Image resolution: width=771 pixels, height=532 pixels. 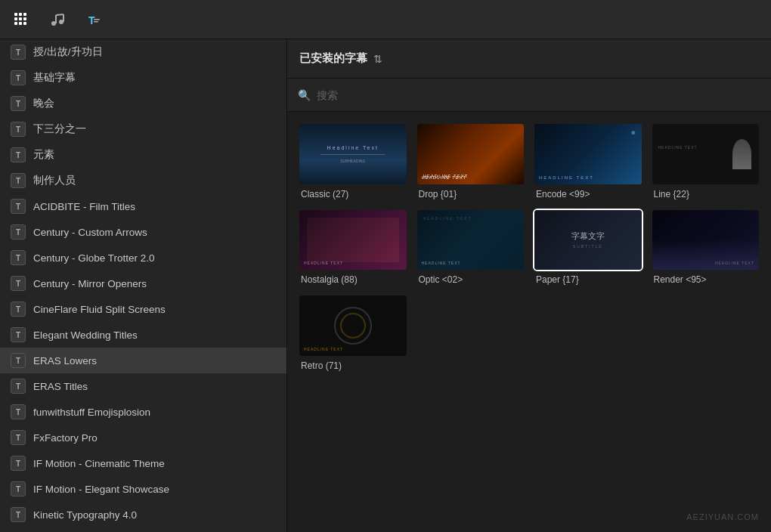 I want to click on thumbnail-retro: HEADLINE TEXT, so click(x=353, y=326).